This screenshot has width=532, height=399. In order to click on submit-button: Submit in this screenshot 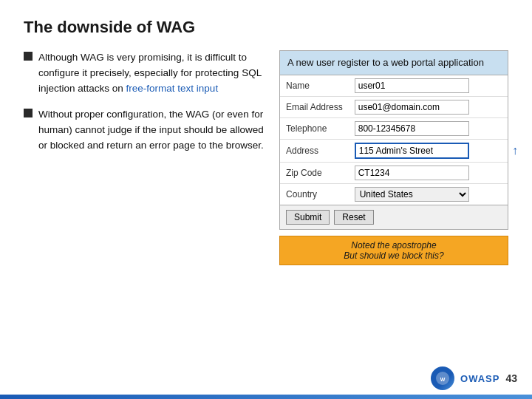, I will do `click(307, 217)`.